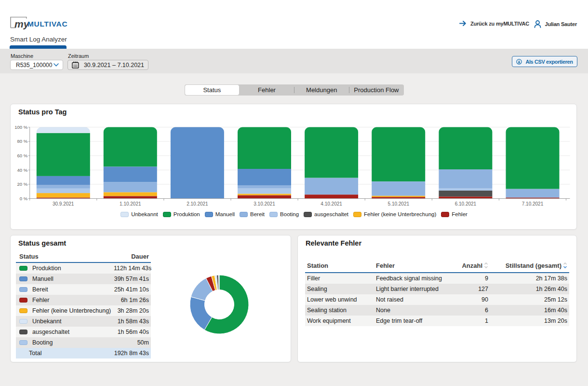 This screenshot has height=386, width=588. What do you see at coordinates (130, 204) in the screenshot?
I see `svg-text: 1.10.2021` at bounding box center [130, 204].